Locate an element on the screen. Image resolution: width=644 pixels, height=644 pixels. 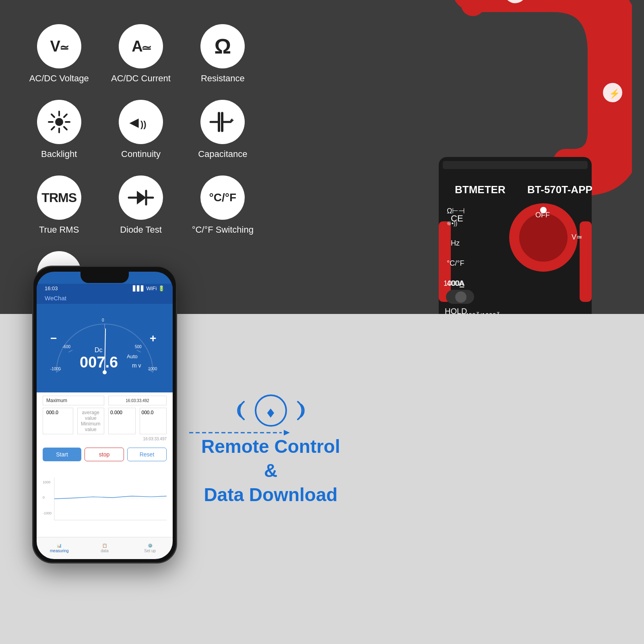
data-rows: Maximum 16:03:33.492 000.0 is located at coordinates (105, 419).